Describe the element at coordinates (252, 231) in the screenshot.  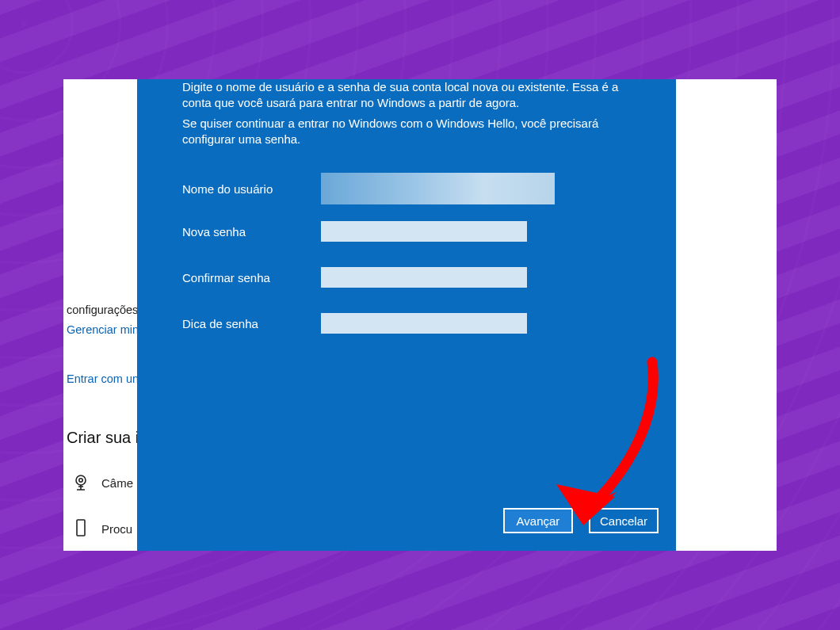
I see `new-password-label: Nova senha` at that location.